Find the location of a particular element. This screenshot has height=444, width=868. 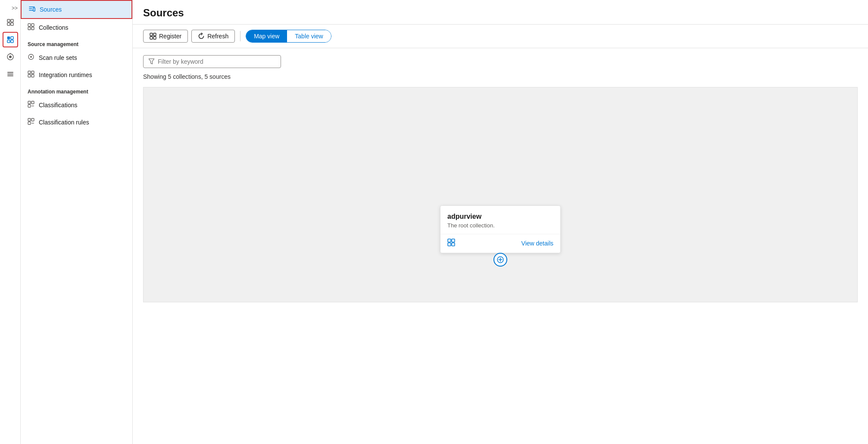

register-icon is located at coordinates (153, 36).